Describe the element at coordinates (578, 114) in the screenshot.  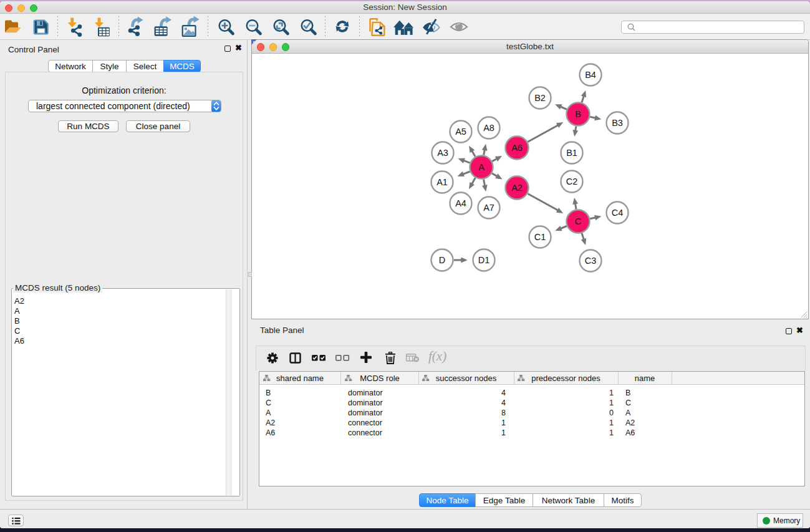
I see `svg-text: B` at that location.